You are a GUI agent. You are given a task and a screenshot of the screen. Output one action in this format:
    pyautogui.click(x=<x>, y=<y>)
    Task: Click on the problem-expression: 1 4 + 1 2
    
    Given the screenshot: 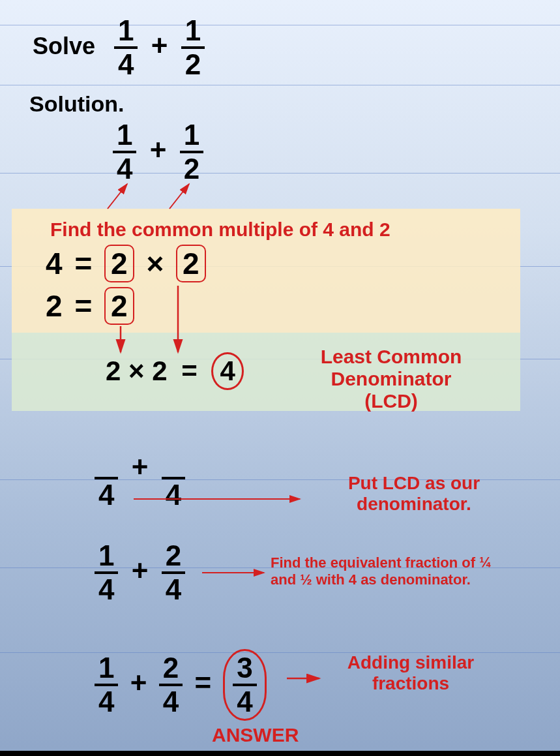 What is the action you would take?
    pyautogui.click(x=159, y=48)
    